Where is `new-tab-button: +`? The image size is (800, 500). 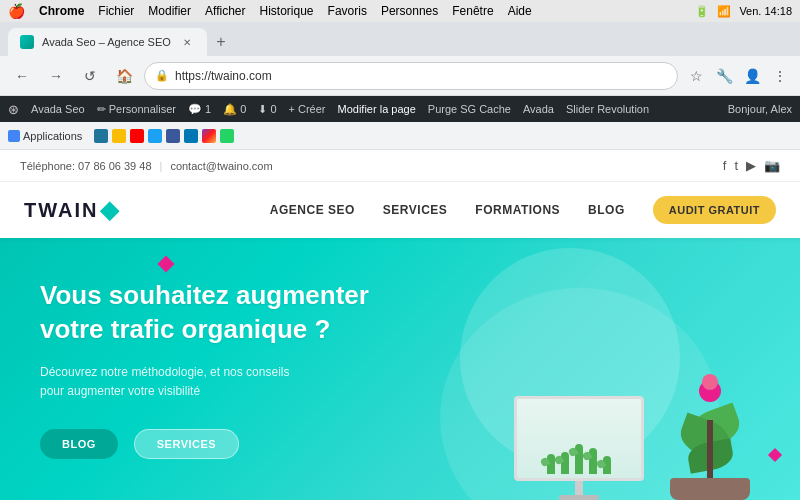
new-tab-button: + is located at coordinates (221, 42).